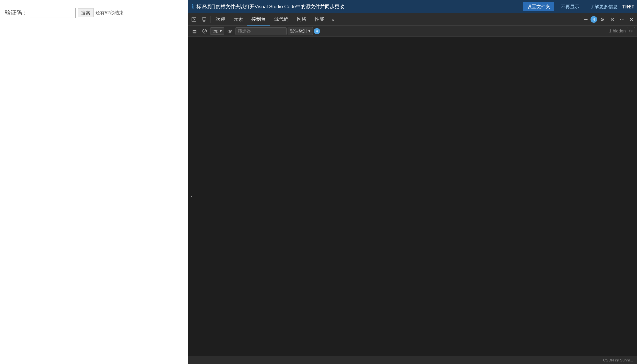  I want to click on dropdown-arrow: ▾, so click(221, 31).